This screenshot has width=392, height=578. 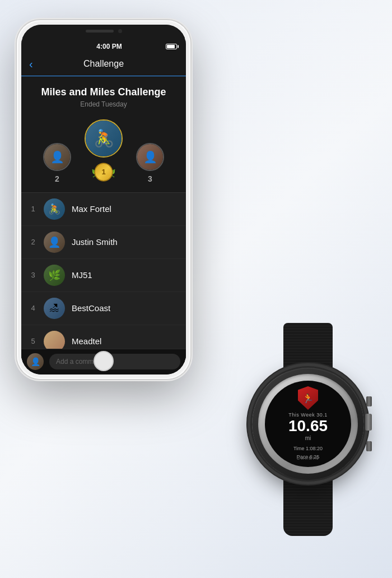 What do you see at coordinates (171, 47) in the screenshot?
I see `battery-icon` at bounding box center [171, 47].